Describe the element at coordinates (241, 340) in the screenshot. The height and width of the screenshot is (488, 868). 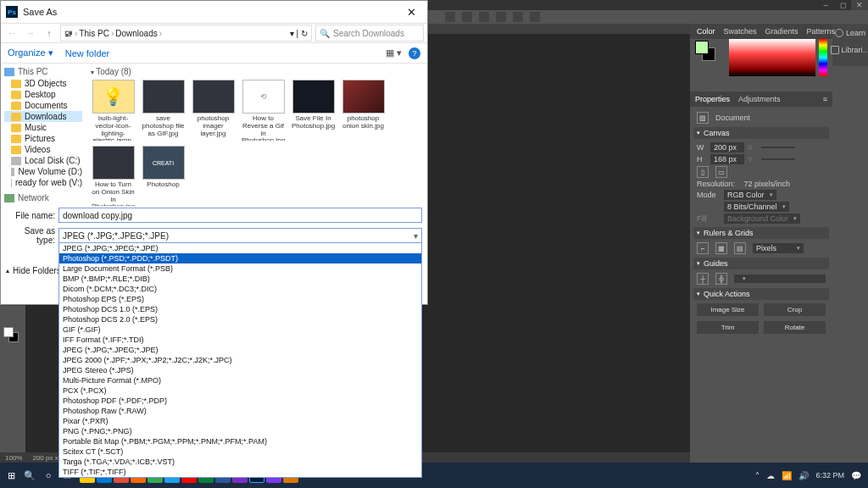
I see `filetype-option: IFF Format (*.IFF;*.TDI)` at that location.